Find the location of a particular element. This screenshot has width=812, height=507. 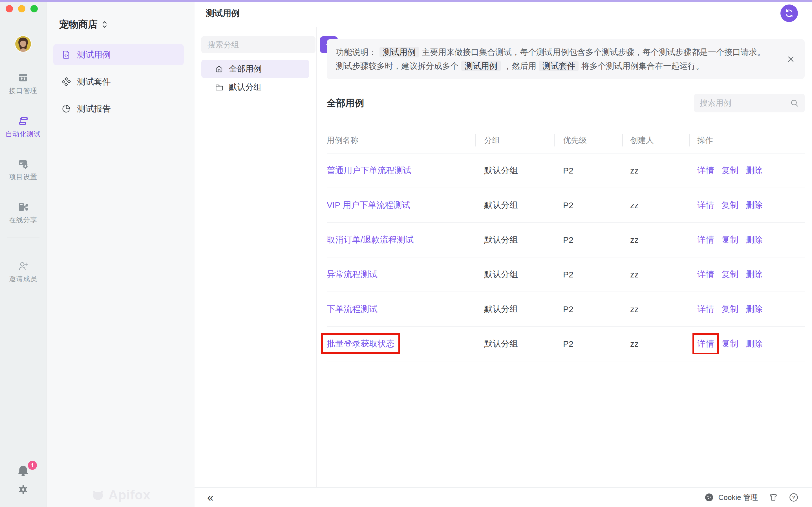

sidebar-item-label: 邀请成员 is located at coordinates (23, 279).